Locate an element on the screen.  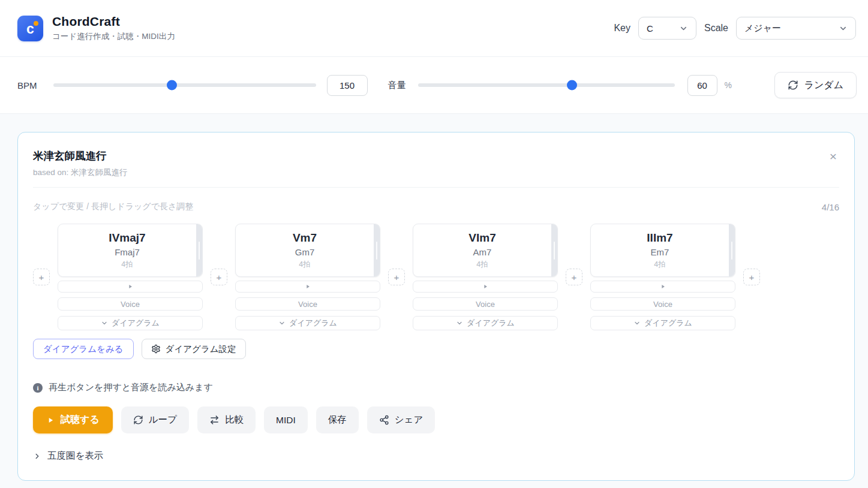
chord-name: Am7 is located at coordinates (482, 252).